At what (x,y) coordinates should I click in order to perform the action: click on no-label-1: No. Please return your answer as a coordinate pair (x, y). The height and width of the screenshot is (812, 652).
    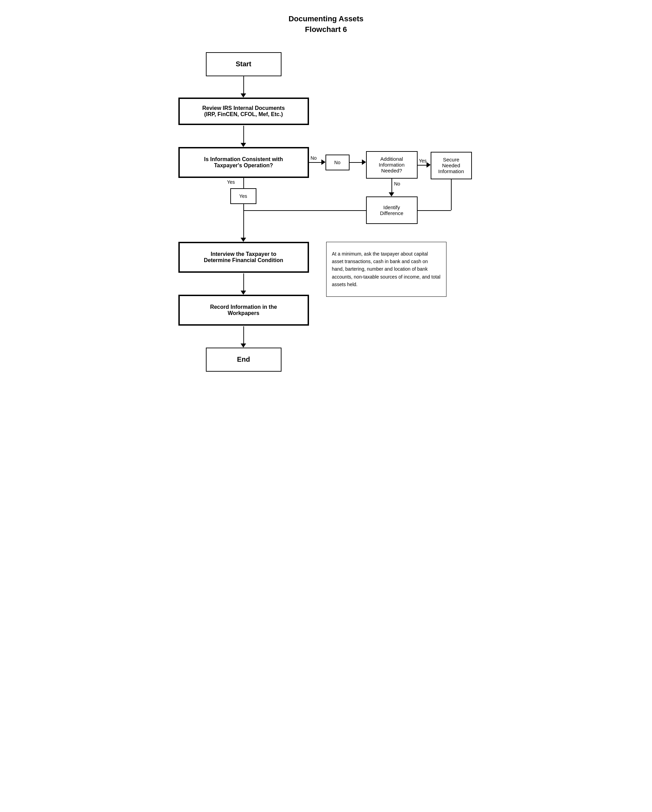
    Looking at the image, I should click on (314, 158).